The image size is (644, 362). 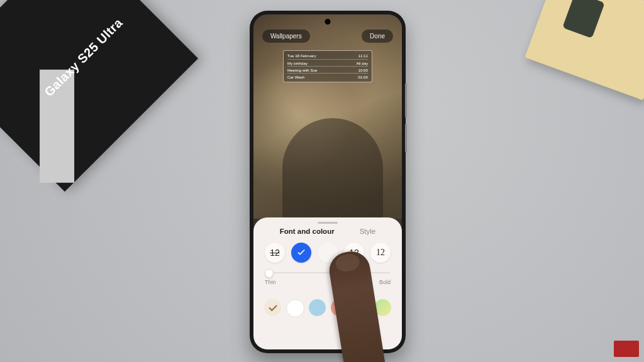 What do you see at coordinates (302, 55) in the screenshot?
I see `widget-date: Tue 18 February` at bounding box center [302, 55].